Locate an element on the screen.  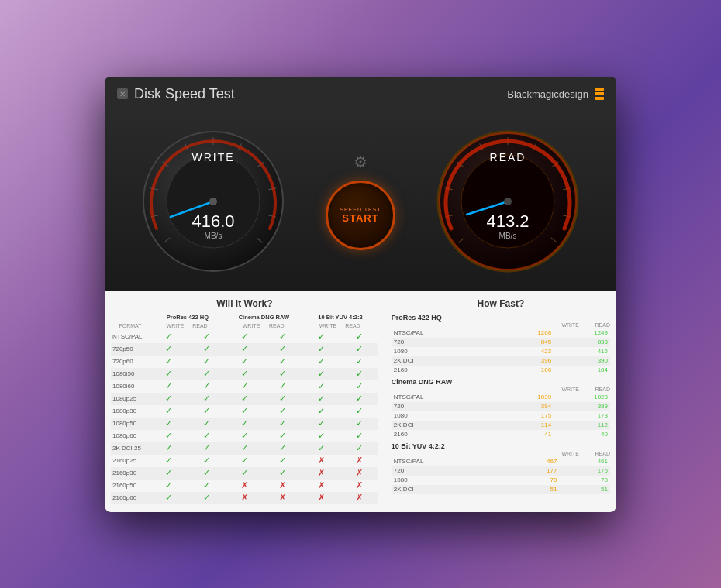
read-val-cell: 78 is located at coordinates (585, 480).